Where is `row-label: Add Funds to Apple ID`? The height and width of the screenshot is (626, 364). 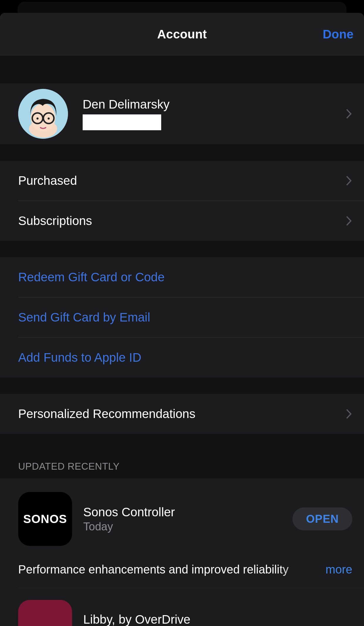 row-label: Add Funds to Apple ID is located at coordinates (185, 358).